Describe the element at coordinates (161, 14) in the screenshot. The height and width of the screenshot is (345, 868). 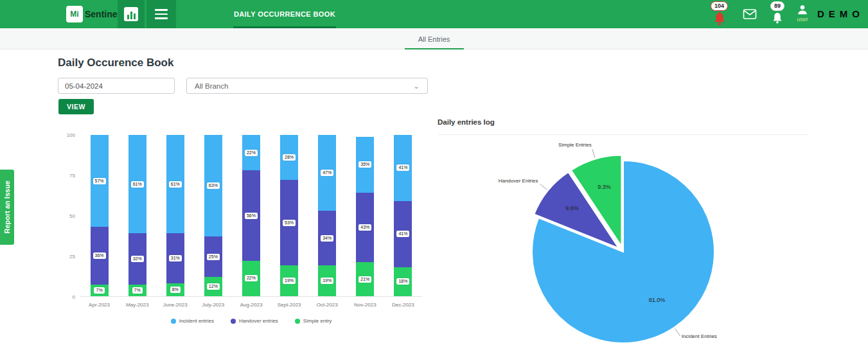
I see `menu-button` at that location.